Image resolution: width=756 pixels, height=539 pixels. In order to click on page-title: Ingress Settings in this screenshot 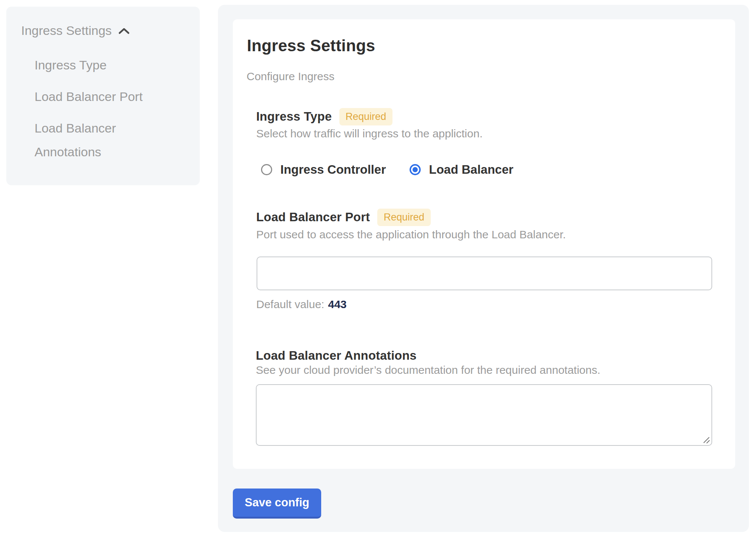, I will do `click(311, 46)`.